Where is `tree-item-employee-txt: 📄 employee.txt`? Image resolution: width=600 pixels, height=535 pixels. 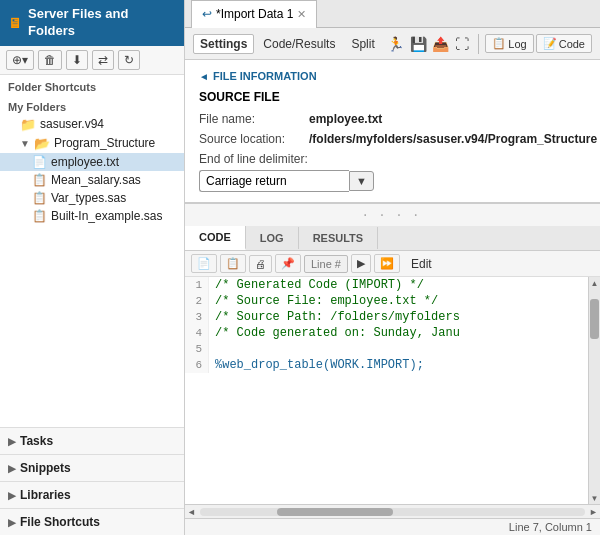 tree-item-employee-txt: 📄 employee.txt is located at coordinates (92, 162).